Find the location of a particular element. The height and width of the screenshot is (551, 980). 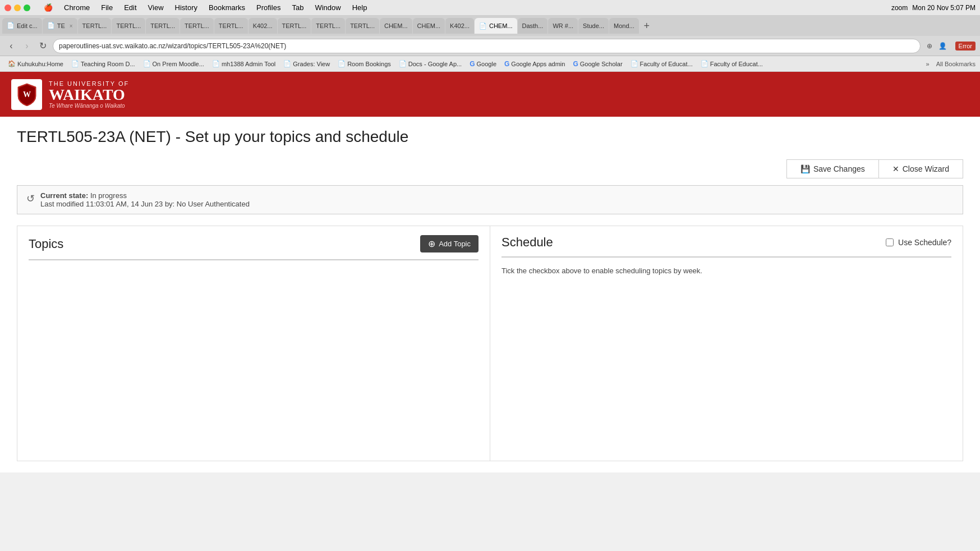

tab-k402-1: K402... is located at coordinates (263, 26).